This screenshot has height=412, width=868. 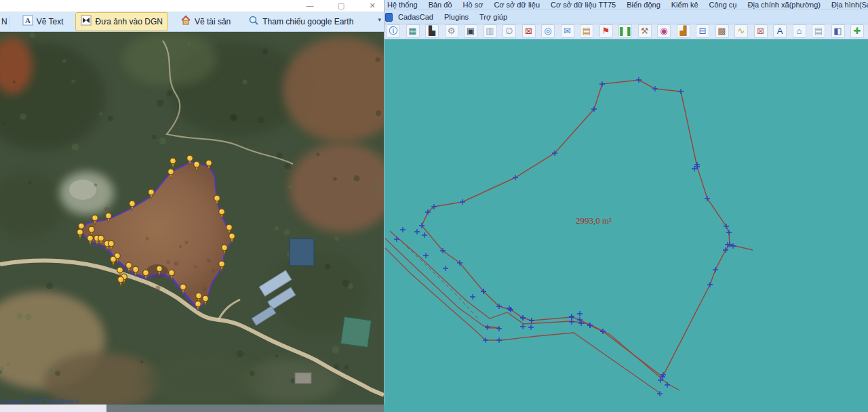 I want to click on wrench-icon: ⚙, so click(x=452, y=31).